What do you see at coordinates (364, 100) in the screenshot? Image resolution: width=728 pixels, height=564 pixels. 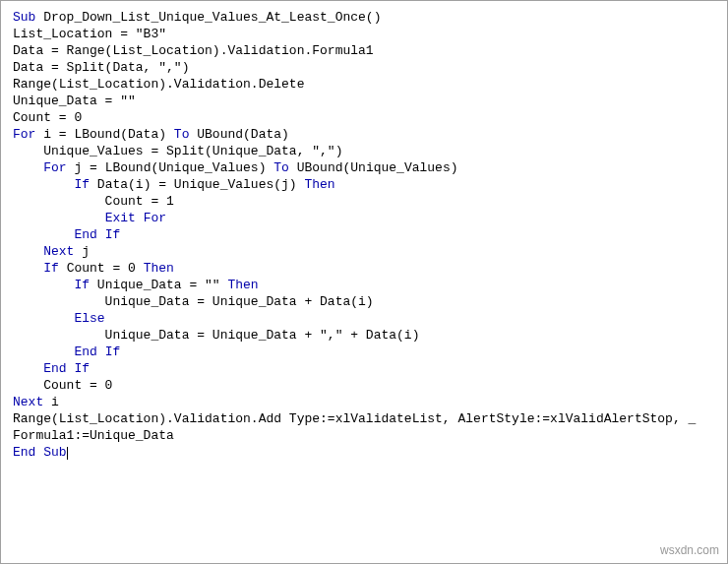 I see `code-line: Unique_Data = ""` at bounding box center [364, 100].